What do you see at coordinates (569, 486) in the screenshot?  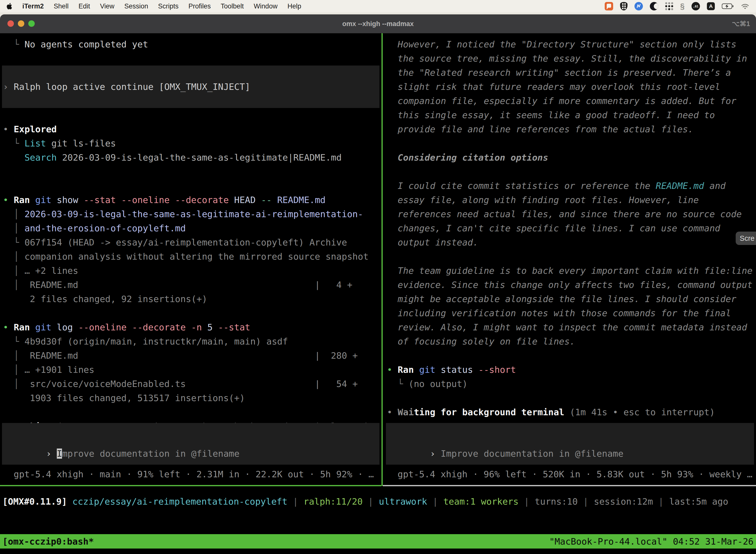 I see `pane-border-bottom-right` at bounding box center [569, 486].